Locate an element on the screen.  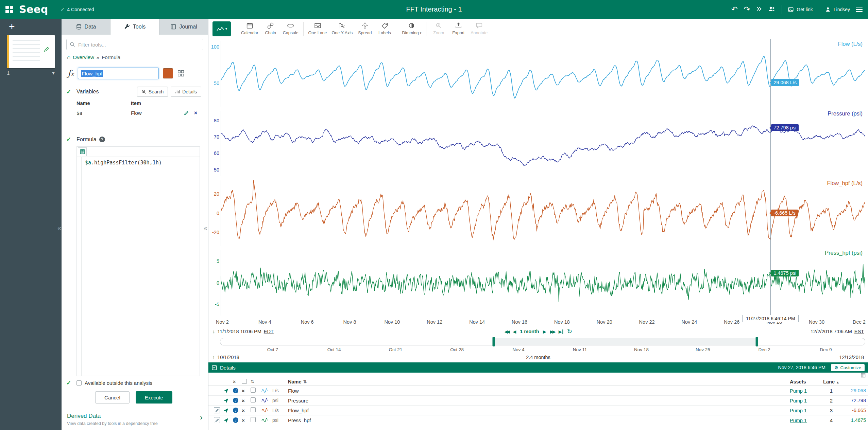
select-all-checkbox is located at coordinates (244, 381).